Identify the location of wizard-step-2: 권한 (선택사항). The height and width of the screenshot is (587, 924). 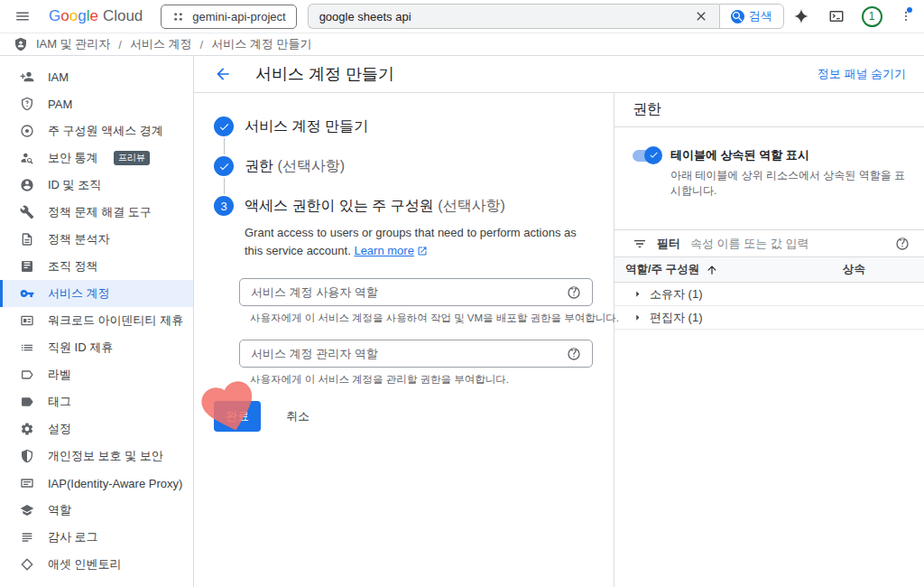
(413, 166).